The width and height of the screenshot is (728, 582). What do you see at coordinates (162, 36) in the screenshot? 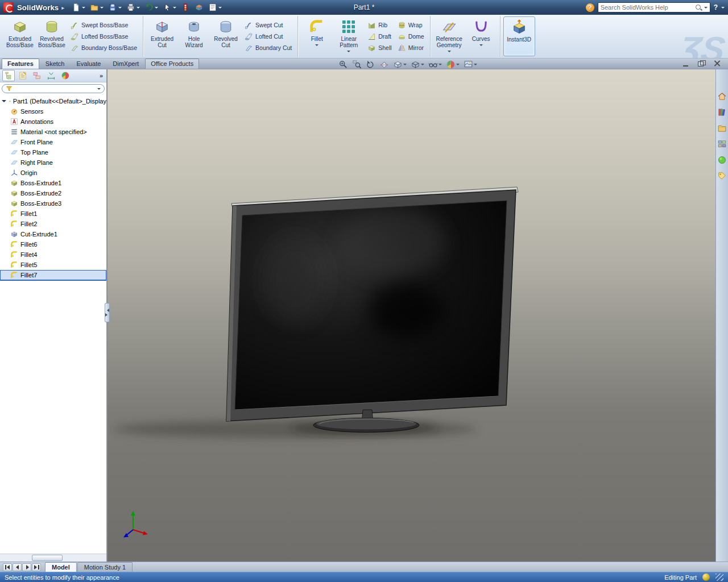
I see `extruded-cut-button: Extruded Cut` at bounding box center [162, 36].